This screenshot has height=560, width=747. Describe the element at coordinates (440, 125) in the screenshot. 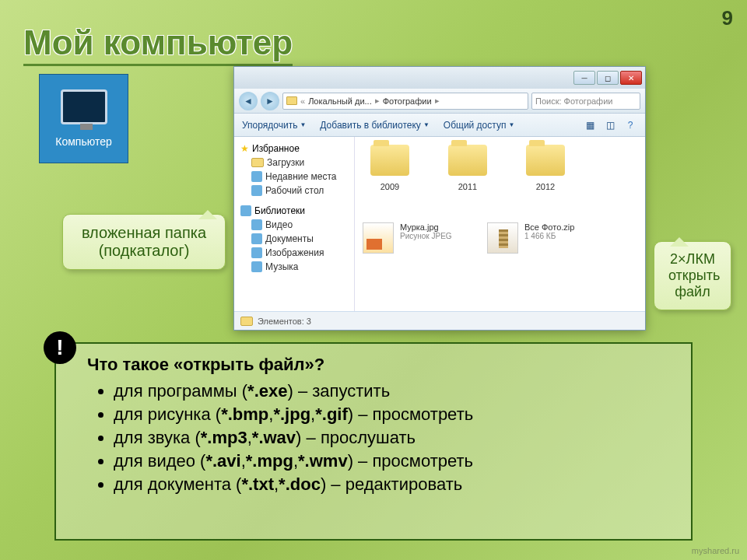

I see `toolbar: Упорядочить▼ Добавить в библиотеку▼ Общи…` at that location.